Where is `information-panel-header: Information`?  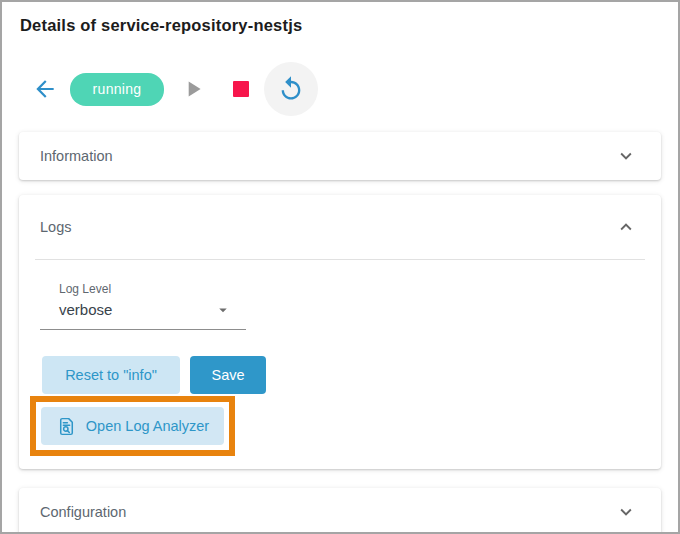
information-panel-header: Information is located at coordinates (340, 156).